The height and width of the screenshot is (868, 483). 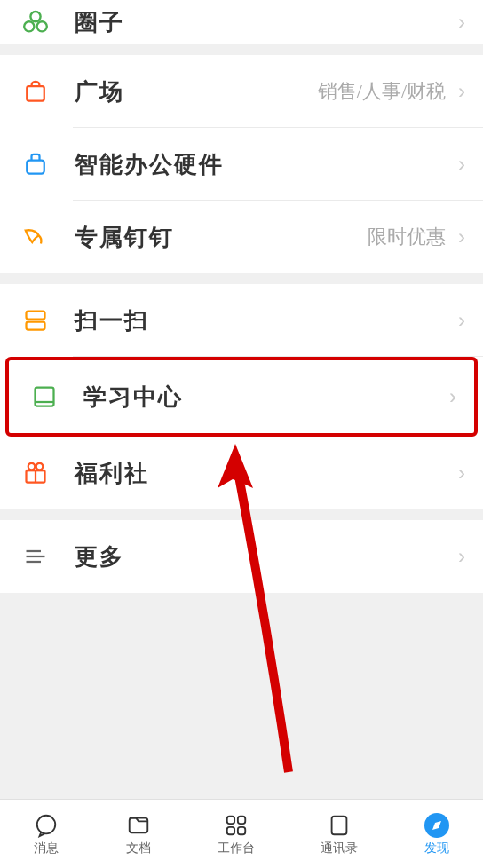 What do you see at coordinates (266, 557) in the screenshot?
I see `item-label: 更多` at bounding box center [266, 557].